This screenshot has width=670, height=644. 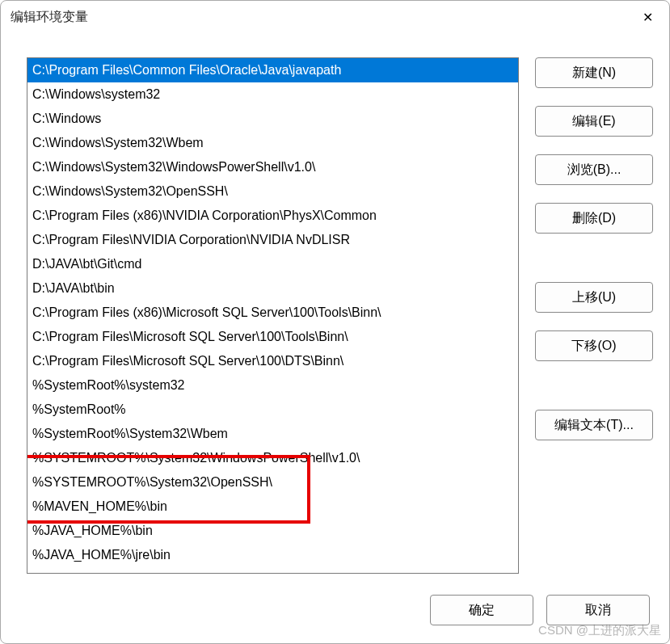 What do you see at coordinates (335, 17) in the screenshot?
I see `titlebar: 编辑环境变量 ✕` at bounding box center [335, 17].